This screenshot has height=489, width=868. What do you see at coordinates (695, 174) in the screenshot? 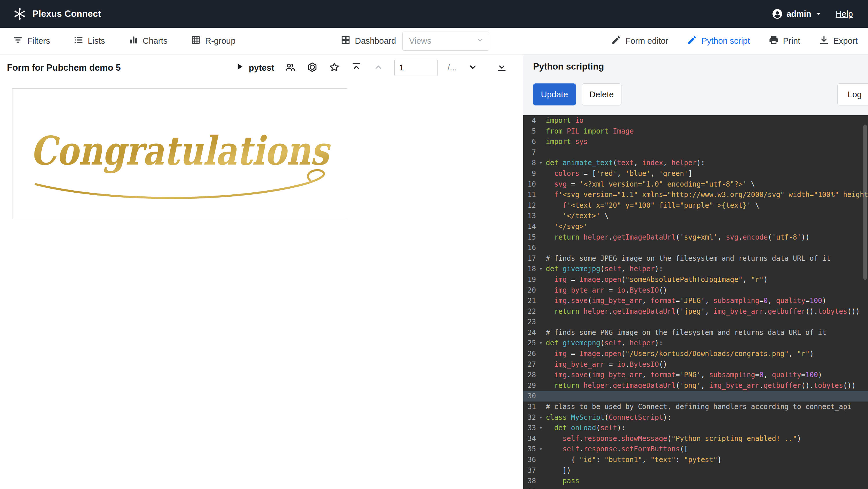
I see `code-line-9: 9 colors = ['red', 'blue', 'green']` at bounding box center [695, 174].